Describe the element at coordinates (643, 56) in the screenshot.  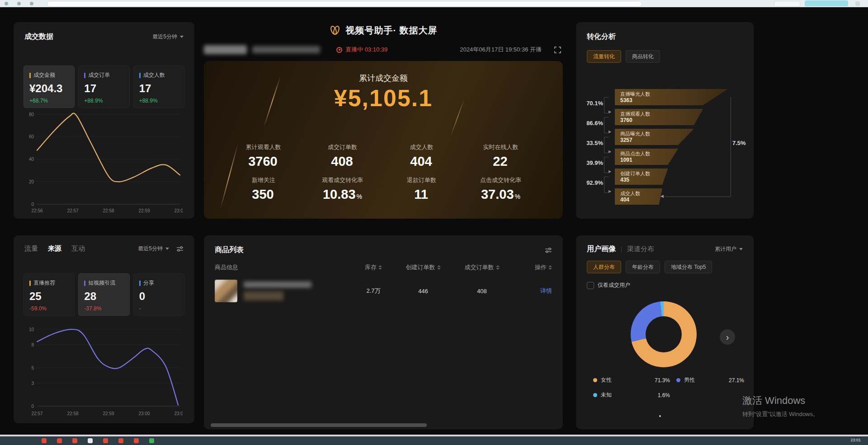
I see `tab-product-conversion: 商品转化` at that location.